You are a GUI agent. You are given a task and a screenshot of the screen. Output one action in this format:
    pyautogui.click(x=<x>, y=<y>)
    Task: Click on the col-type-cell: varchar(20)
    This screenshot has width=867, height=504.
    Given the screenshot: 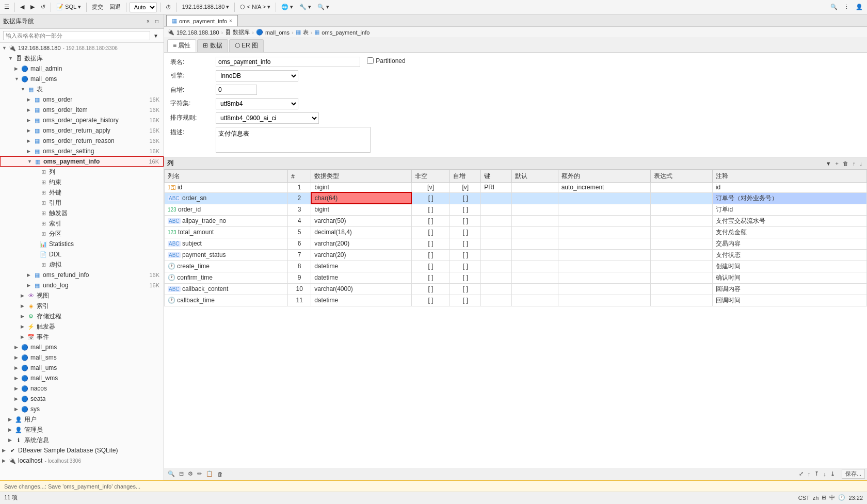 What is the action you would take?
    pyautogui.click(x=361, y=255)
    